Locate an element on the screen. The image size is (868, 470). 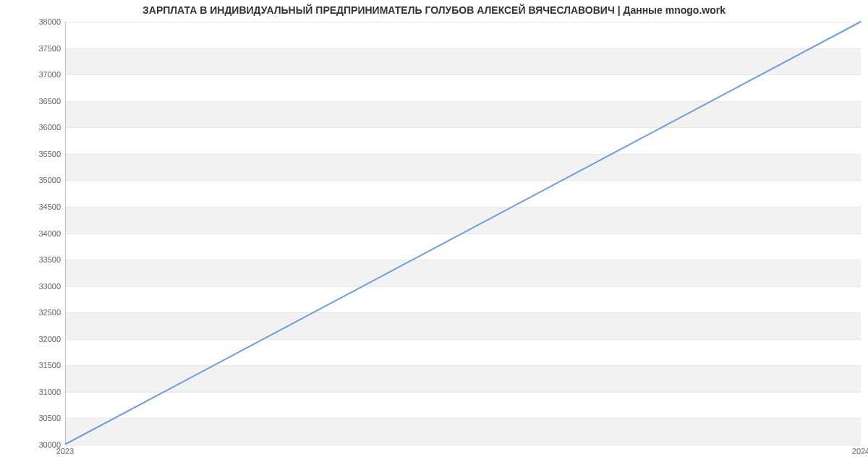
x-tick-label: 2023 is located at coordinates (65, 451).